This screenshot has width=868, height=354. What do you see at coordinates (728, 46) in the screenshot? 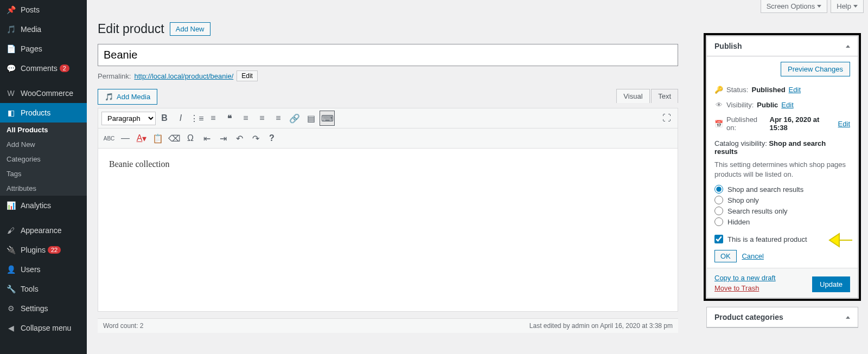
I see `publish-title: Publish` at bounding box center [728, 46].